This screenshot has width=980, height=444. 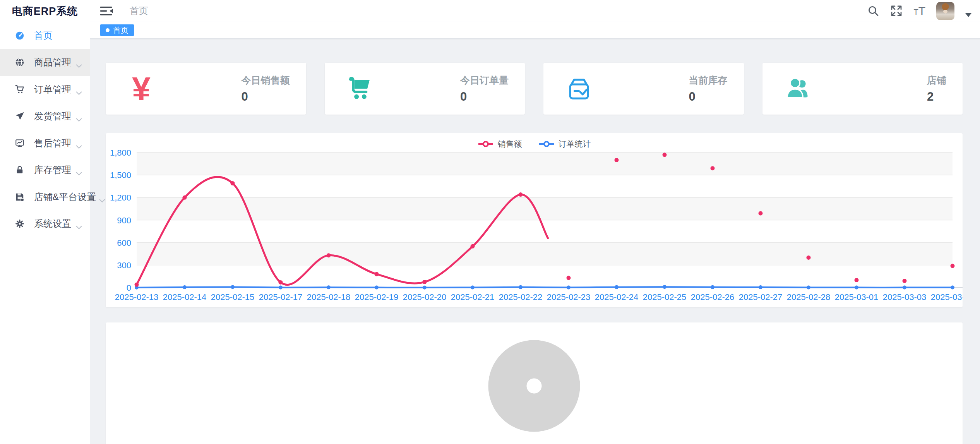 What do you see at coordinates (534, 386) in the screenshot?
I see `empty-pie-placeholder` at bounding box center [534, 386].